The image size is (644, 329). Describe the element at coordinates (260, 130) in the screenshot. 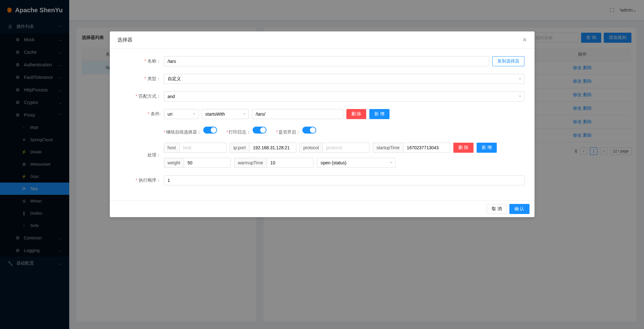

I see `log-switch` at that location.